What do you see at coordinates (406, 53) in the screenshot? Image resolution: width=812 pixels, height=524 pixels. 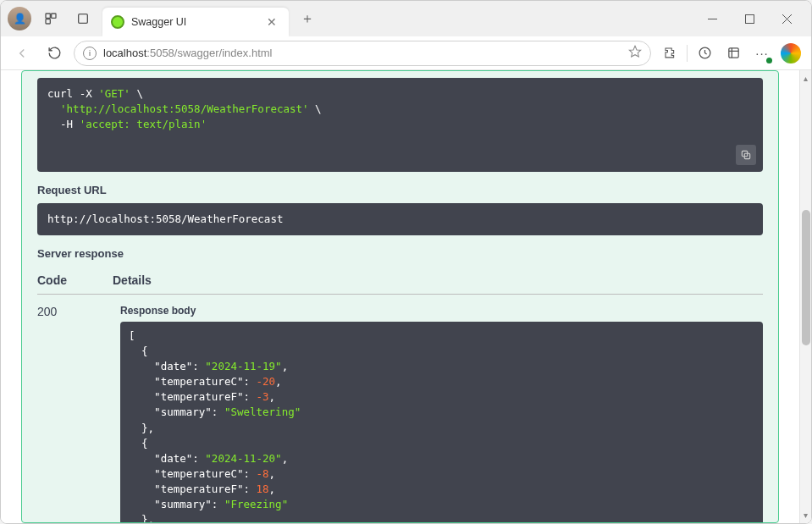 I see `address-bar: i localhost:5058/swagger/index.html ···` at bounding box center [406, 53].